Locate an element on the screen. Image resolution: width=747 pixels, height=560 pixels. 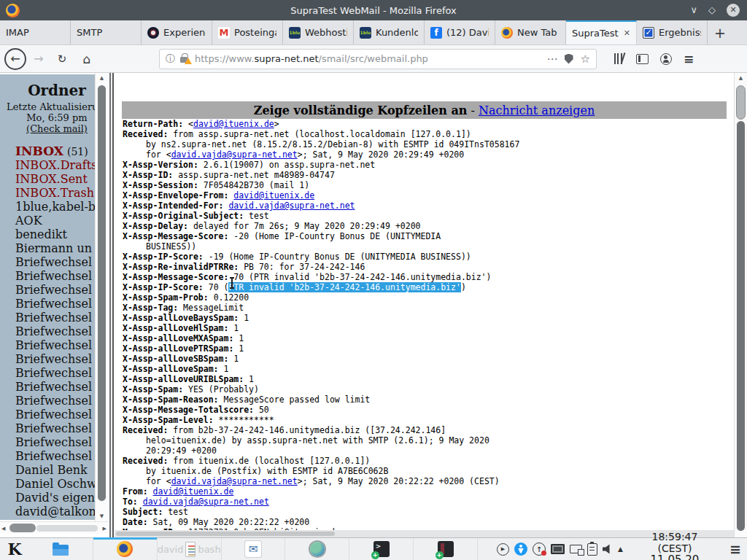
check-mail-link: (Check mail) is located at coordinates (57, 128).